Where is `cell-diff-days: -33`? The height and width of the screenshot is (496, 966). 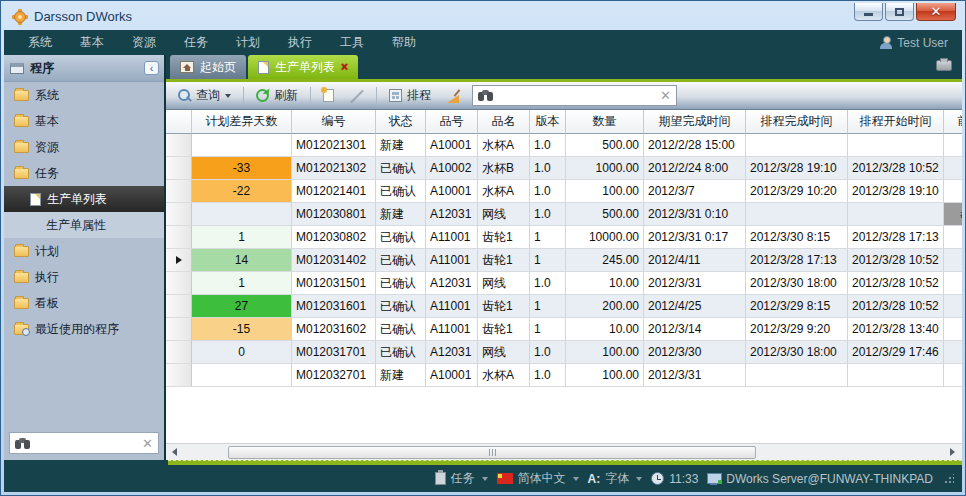 cell-diff-days: -33 is located at coordinates (242, 168).